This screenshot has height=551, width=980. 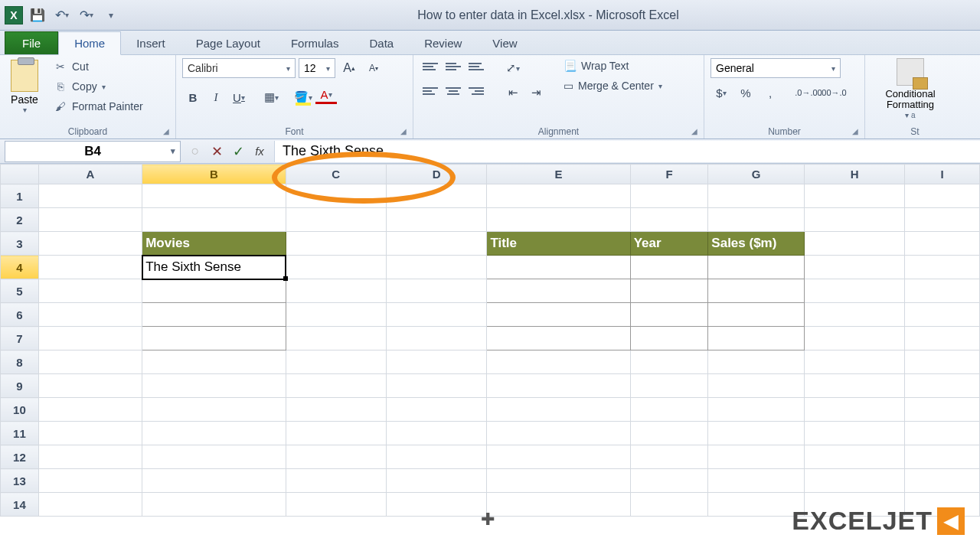 I want to click on column-header-I: I, so click(x=942, y=174).